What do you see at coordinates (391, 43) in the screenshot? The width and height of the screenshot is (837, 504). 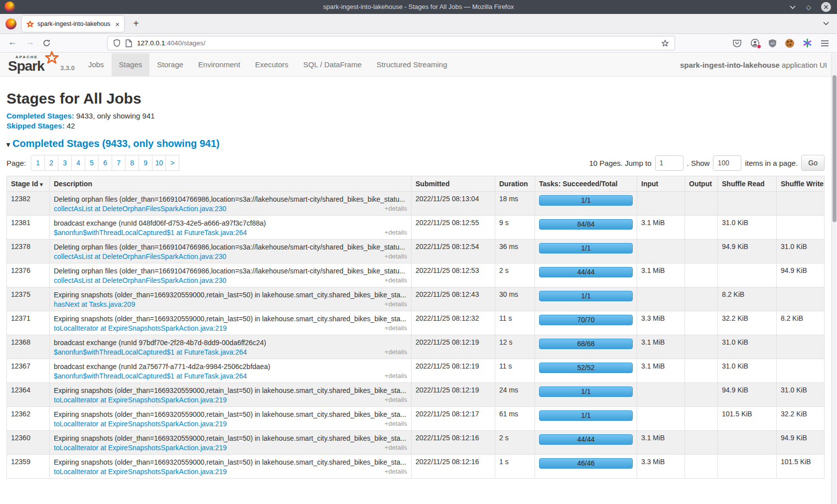 I see `url-bar: 127.0.0.1:4040/stages/` at bounding box center [391, 43].